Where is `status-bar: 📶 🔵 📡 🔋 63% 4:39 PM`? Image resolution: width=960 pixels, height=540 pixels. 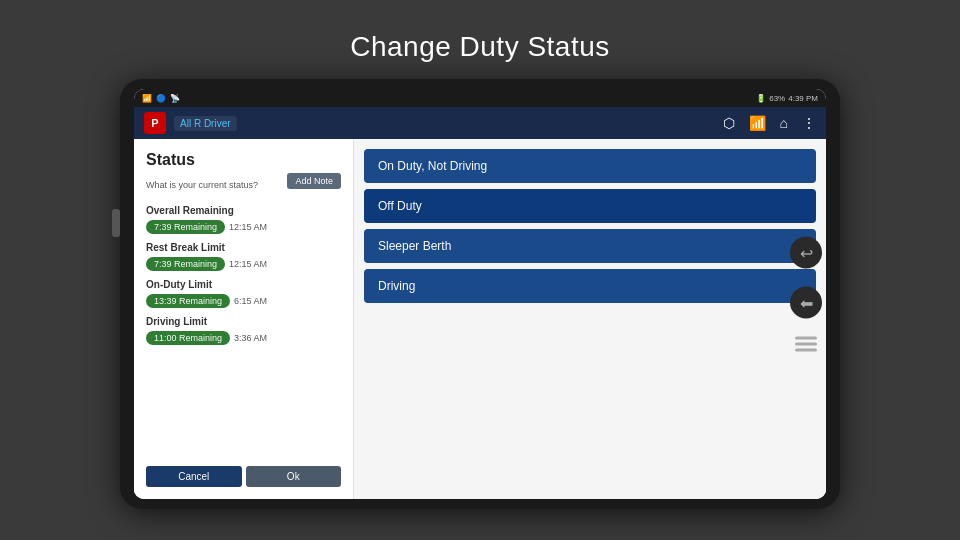 status-bar: 📶 🔵 📡 🔋 63% 4:39 PM is located at coordinates (480, 98).